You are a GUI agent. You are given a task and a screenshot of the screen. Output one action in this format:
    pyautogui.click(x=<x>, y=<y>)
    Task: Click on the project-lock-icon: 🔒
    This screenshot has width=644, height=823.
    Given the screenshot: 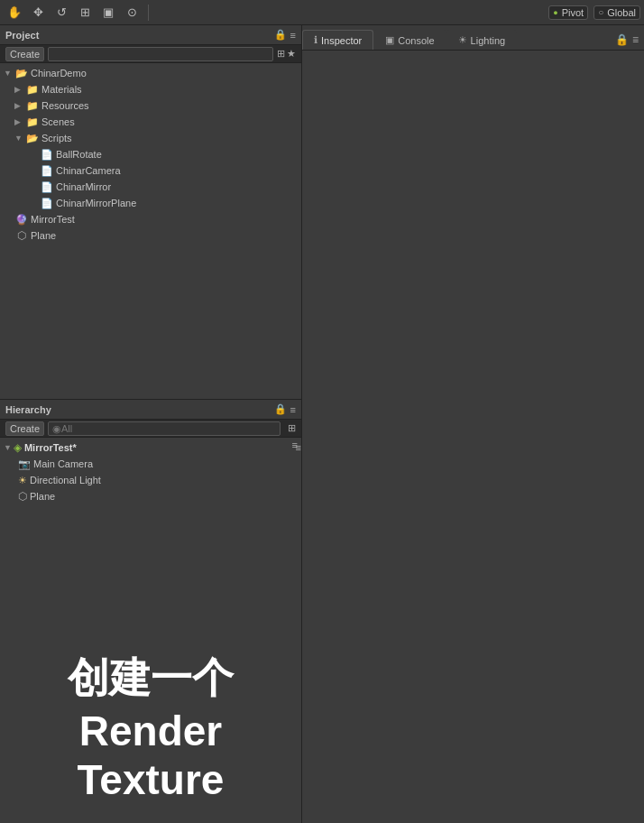 What is the action you would take?
    pyautogui.click(x=281, y=34)
    